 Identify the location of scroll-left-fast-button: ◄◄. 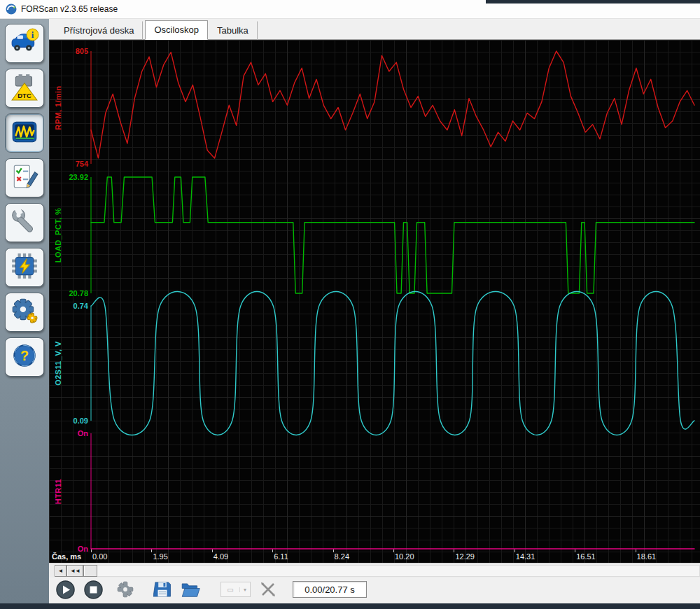
(75, 571).